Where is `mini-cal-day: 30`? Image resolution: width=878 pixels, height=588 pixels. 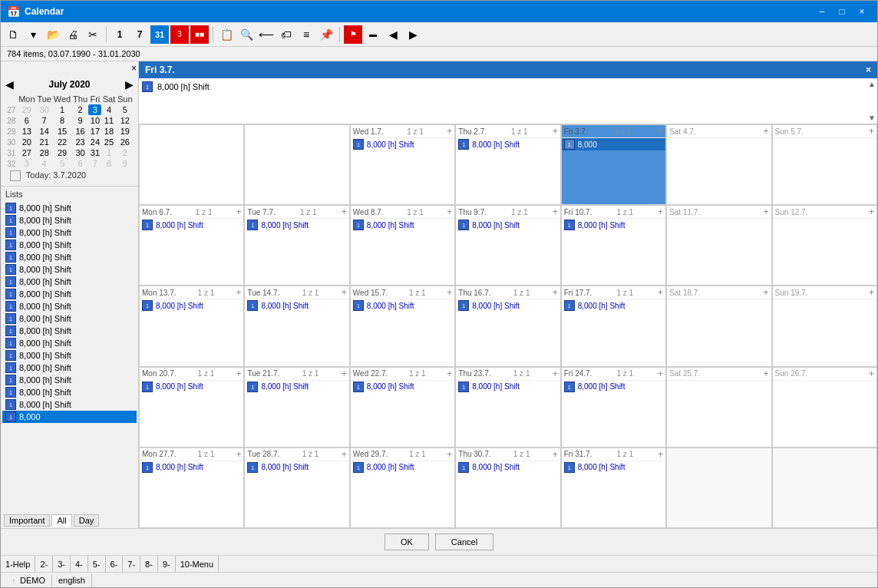
mini-cal-day: 30 is located at coordinates (81, 153).